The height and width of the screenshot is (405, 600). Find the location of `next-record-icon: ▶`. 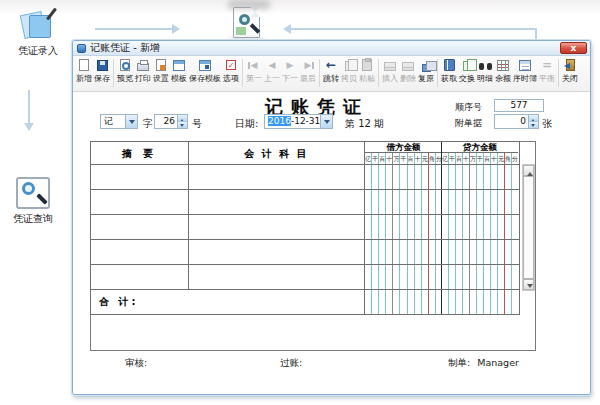

next-record-icon: ▶ is located at coordinates (290, 66).